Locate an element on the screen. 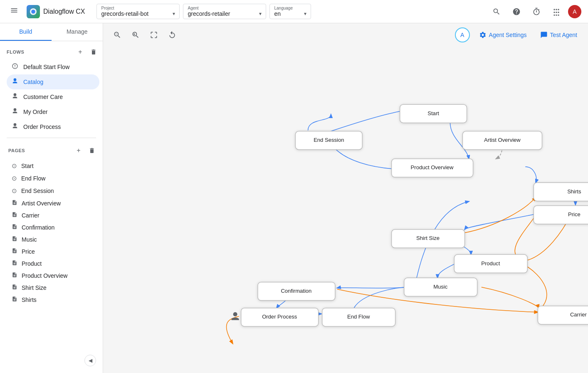  flow-catalog-icon is located at coordinates (15, 82).